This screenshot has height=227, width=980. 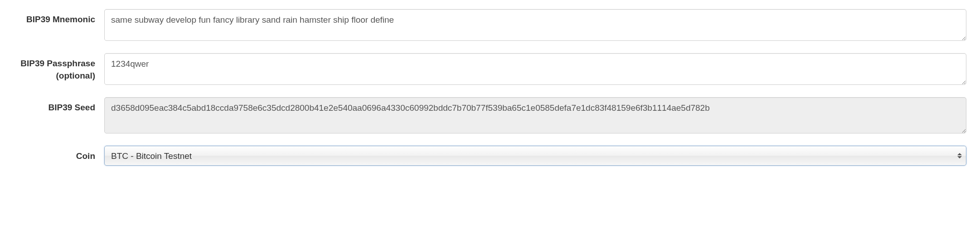 I want to click on seed-label: BIP39 Seed, so click(x=59, y=105).